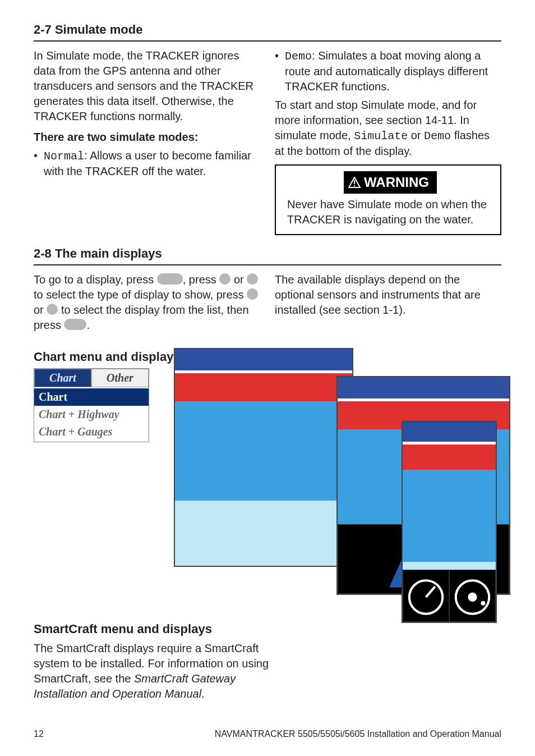 Image resolution: width=535 pixels, height=756 pixels. Describe the element at coordinates (298, 56) in the screenshot. I see `s27-demo-label: Demo` at that location.